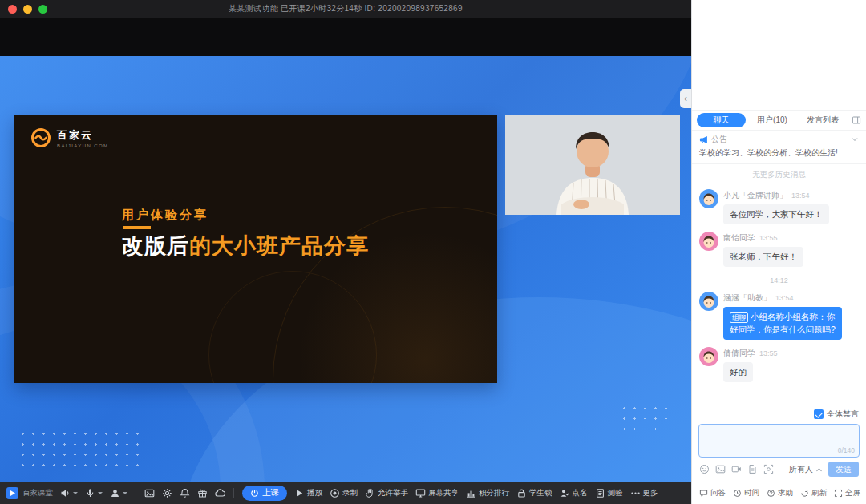  I want to click on panel-layout-button, so click(855, 120).